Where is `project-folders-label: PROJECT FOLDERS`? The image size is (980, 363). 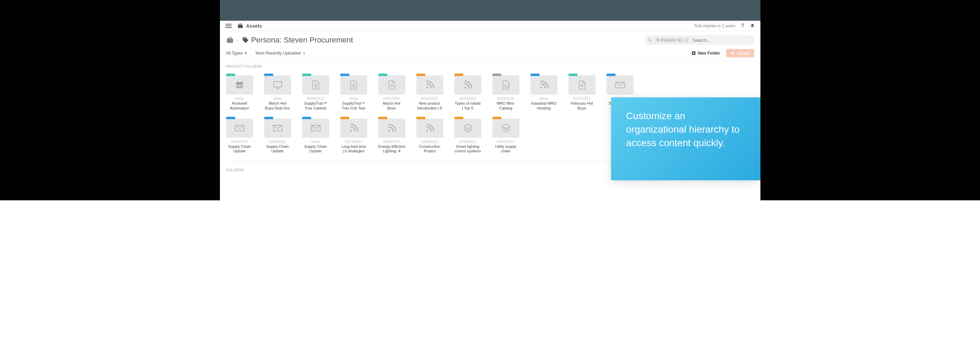 project-folders-label: PROJECT FOLDERS is located at coordinates (490, 67).